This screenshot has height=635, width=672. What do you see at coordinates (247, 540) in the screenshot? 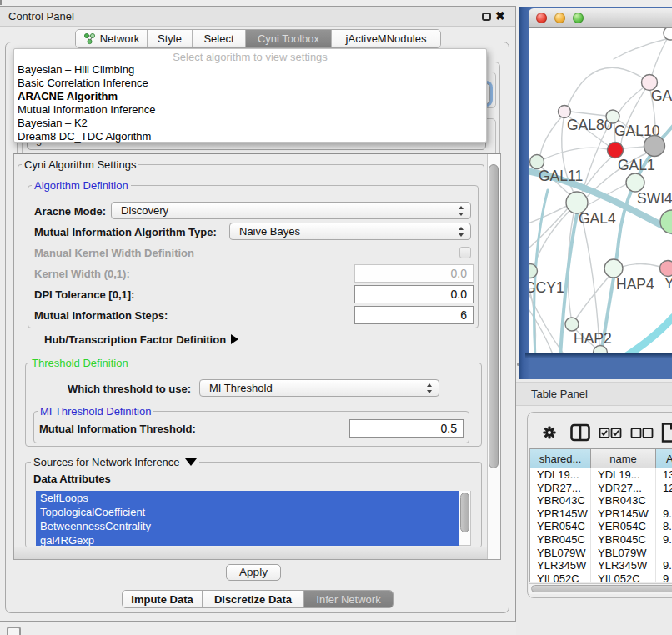
I see `attribute-item: gal4RGexp` at bounding box center [247, 540].